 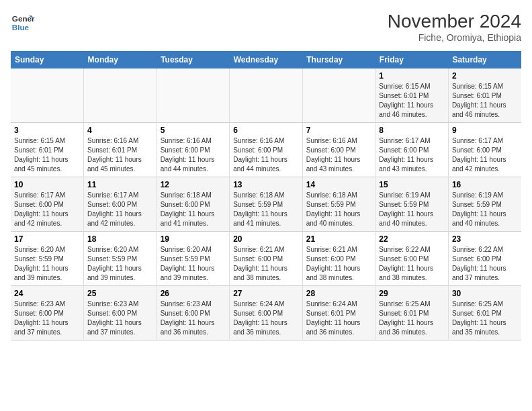 I want to click on calendar-cell: 17Sunrise: 6:20 AM Sunset: 5:59 PM Dayli…, so click(x=47, y=259).